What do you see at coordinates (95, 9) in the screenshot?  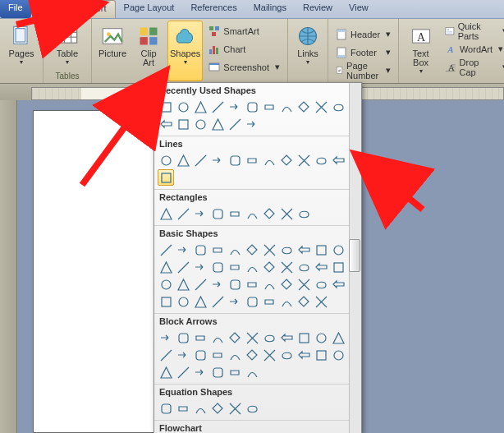 I see `tab-insert: Insert` at bounding box center [95, 9].